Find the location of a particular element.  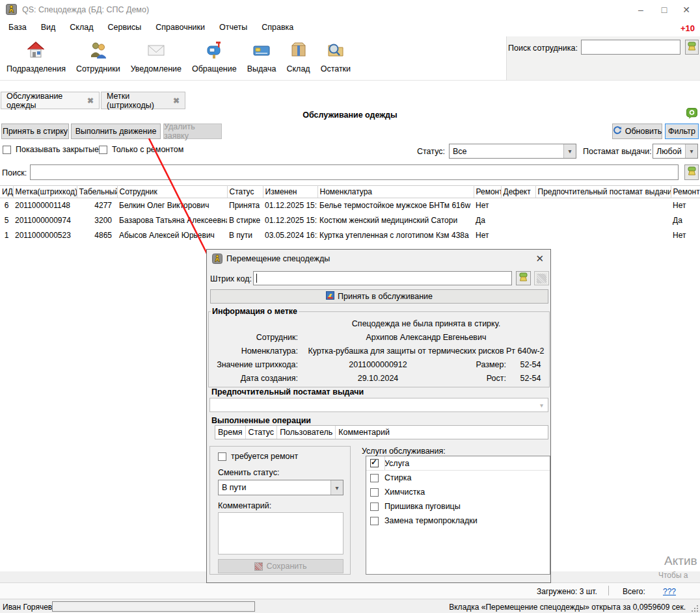

toolbar-podrazdeleniya-button: Подразделения is located at coordinates (36, 59).